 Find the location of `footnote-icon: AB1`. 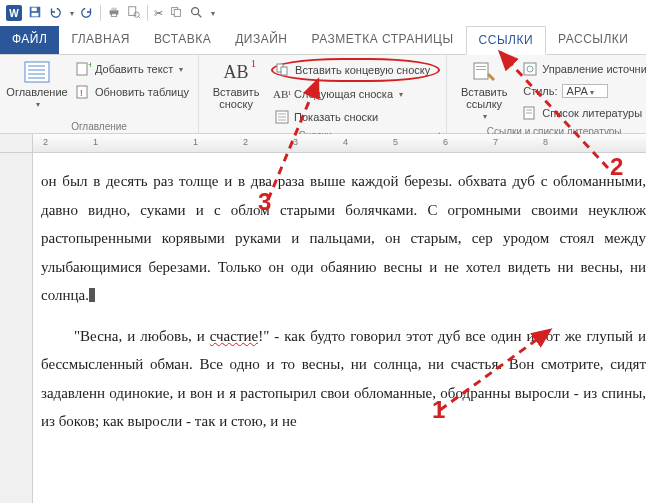

footnote-icon: AB1 is located at coordinates (236, 72).